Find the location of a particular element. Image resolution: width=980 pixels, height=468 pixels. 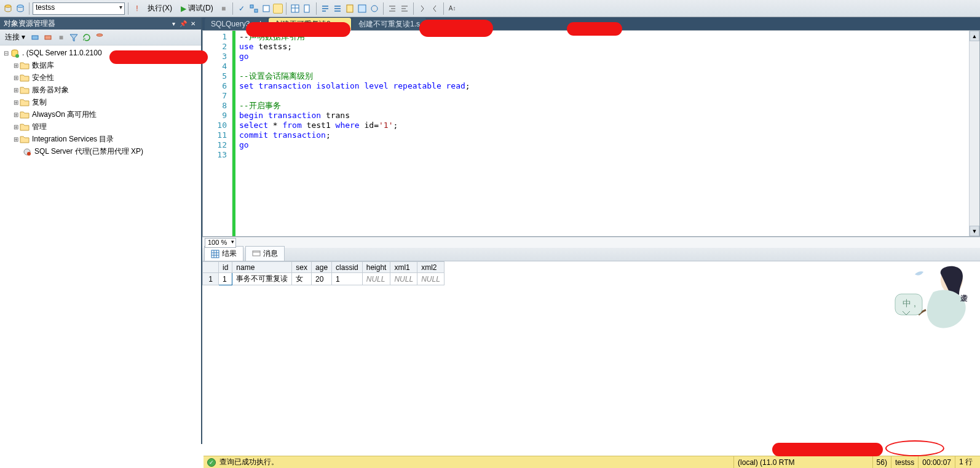

tree-item: ⊞Integration Services 目录 is located at coordinates (101, 139).